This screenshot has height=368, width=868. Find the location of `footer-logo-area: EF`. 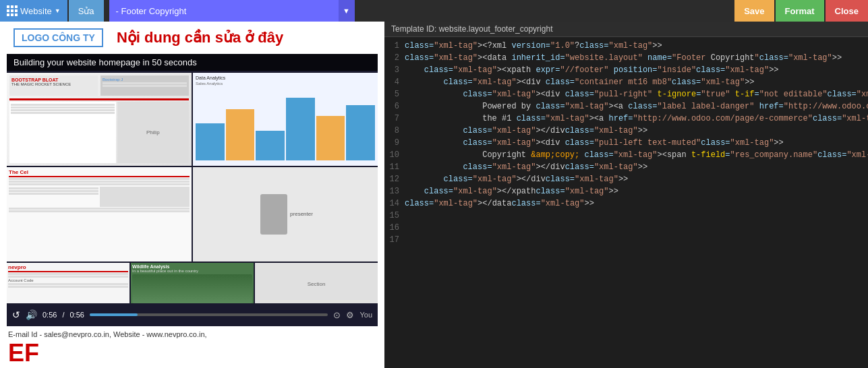

footer-logo-area: EF is located at coordinates (192, 353).